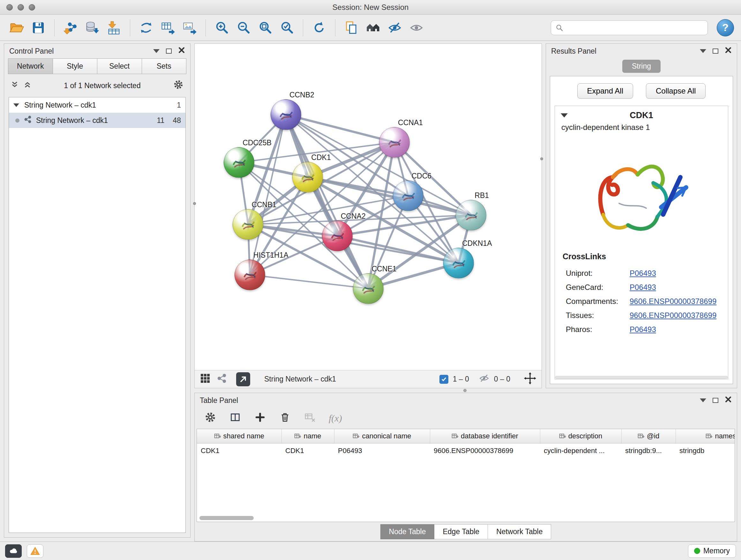 The width and height of the screenshot is (741, 560). Describe the element at coordinates (520, 532) in the screenshot. I see `tab-network-table: Network Table` at that location.